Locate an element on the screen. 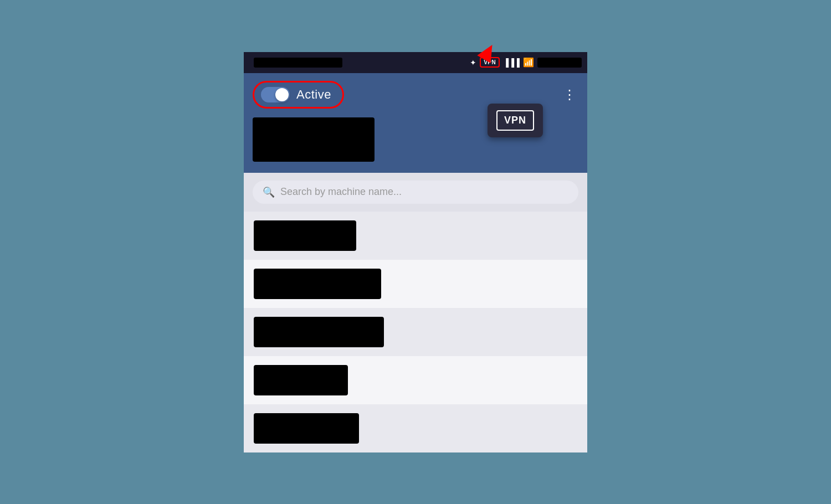 This screenshot has height=504, width=831. status-bar: ✦ VPN ▐▐▐ 📶 is located at coordinates (416, 63).